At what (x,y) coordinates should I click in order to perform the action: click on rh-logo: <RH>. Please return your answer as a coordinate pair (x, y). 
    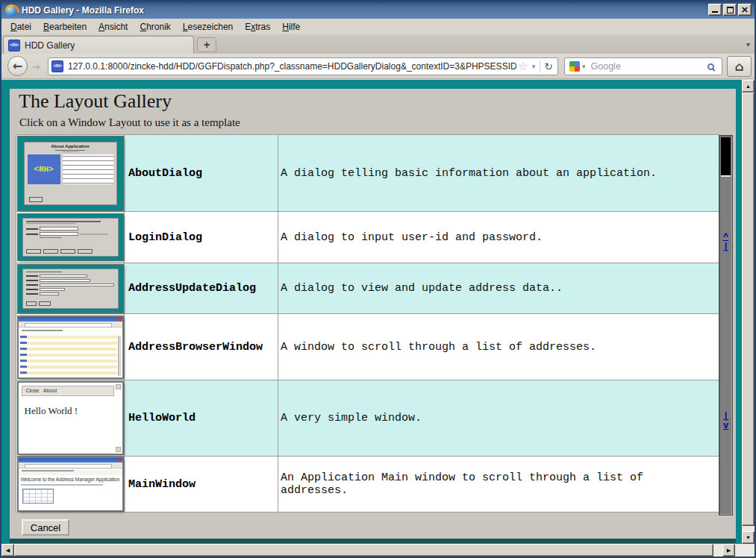
    Looking at the image, I should click on (44, 169).